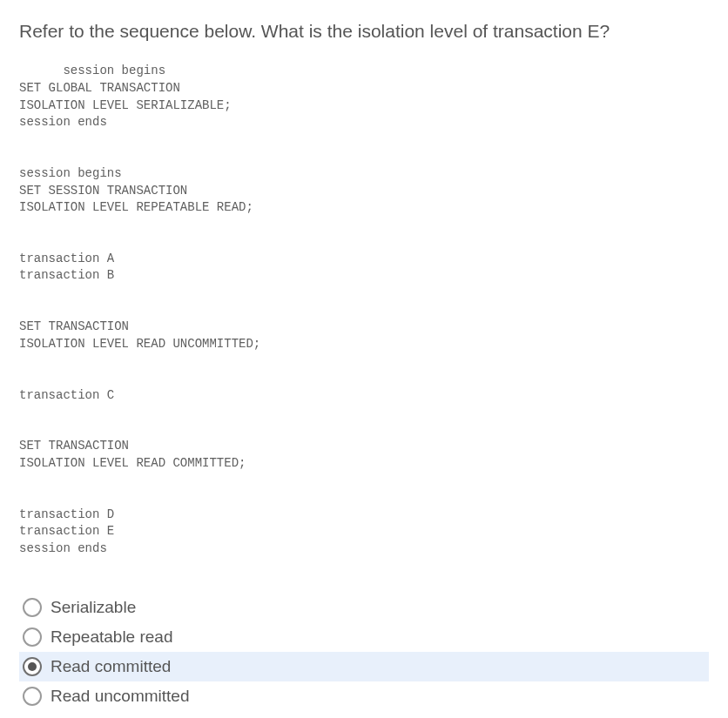 The width and height of the screenshot is (728, 718). What do you see at coordinates (364, 607) in the screenshot?
I see `option-serializable: Serializable` at bounding box center [364, 607].